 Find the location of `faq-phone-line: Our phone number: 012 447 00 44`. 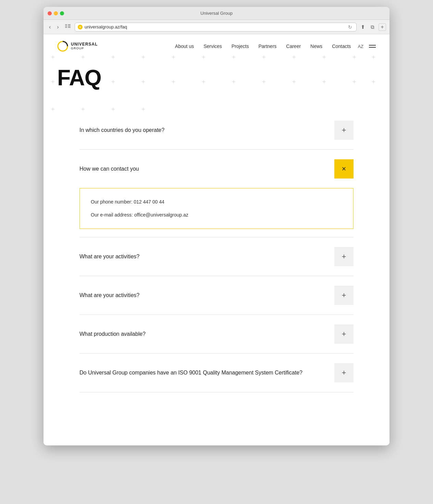

faq-phone-line: Our phone number: 012 447 00 44 is located at coordinates (216, 202).